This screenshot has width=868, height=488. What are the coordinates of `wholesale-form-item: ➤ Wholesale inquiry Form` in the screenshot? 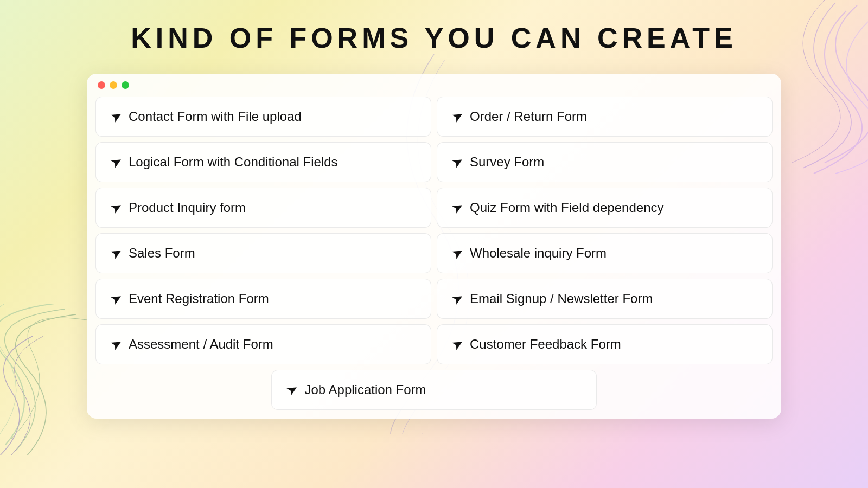 It's located at (604, 253).